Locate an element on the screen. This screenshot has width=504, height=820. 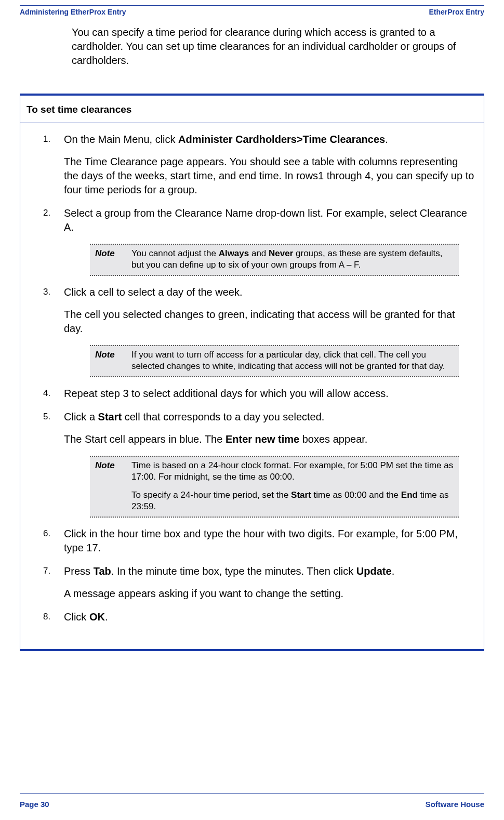
step-7-post: . is located at coordinates (393, 571).